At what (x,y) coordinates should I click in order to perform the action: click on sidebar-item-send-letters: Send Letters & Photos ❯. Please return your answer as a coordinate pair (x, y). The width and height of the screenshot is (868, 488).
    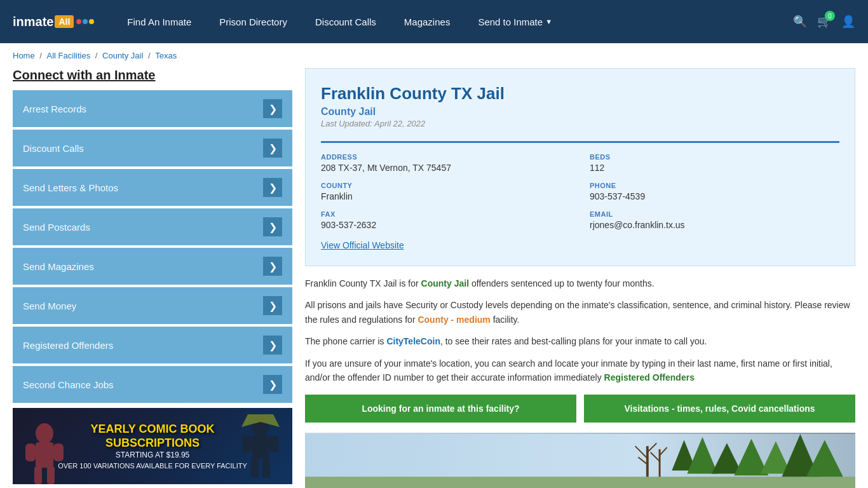
    Looking at the image, I should click on (153, 187).